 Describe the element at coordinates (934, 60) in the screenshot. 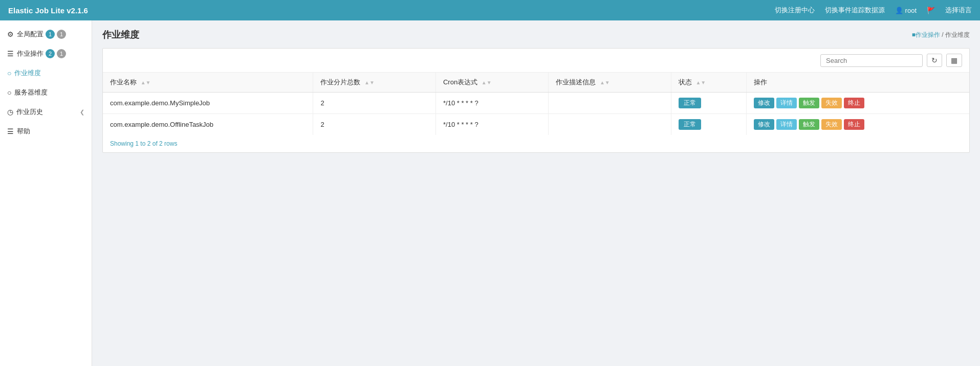

I see `refresh-button: ↻` at that location.